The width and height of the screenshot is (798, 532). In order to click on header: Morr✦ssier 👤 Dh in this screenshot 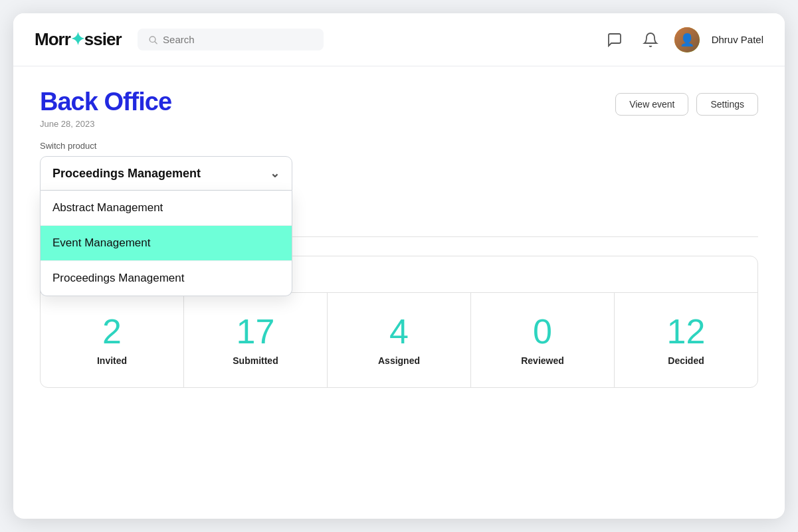, I will do `click(399, 40)`.